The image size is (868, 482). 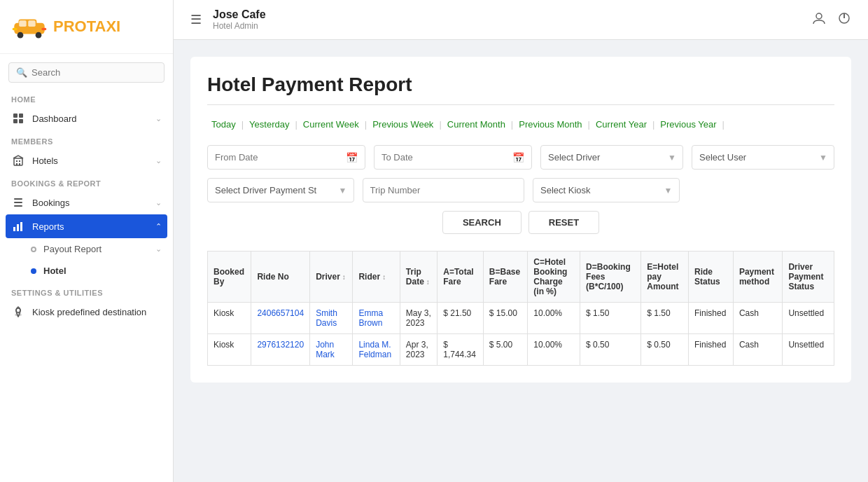 I want to click on sidebar-item-dashboard-label: Dashboard, so click(x=94, y=119).